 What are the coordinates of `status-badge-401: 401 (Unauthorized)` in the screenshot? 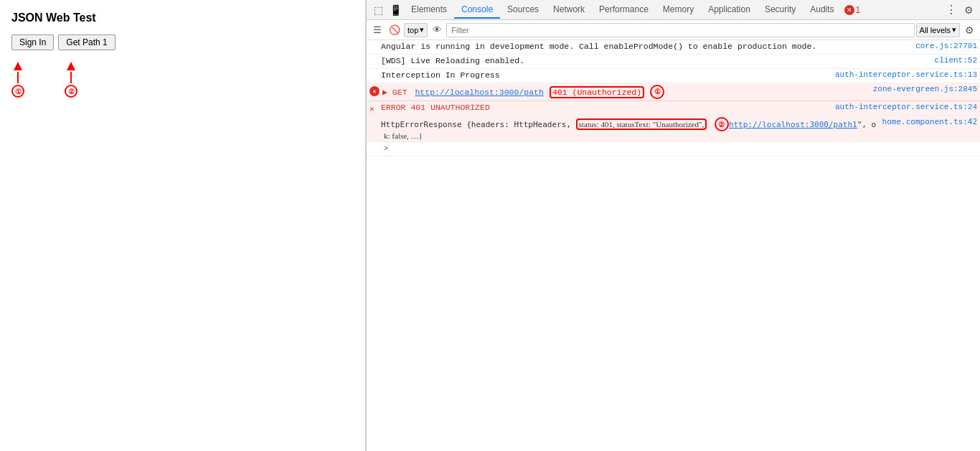 It's located at (597, 92).